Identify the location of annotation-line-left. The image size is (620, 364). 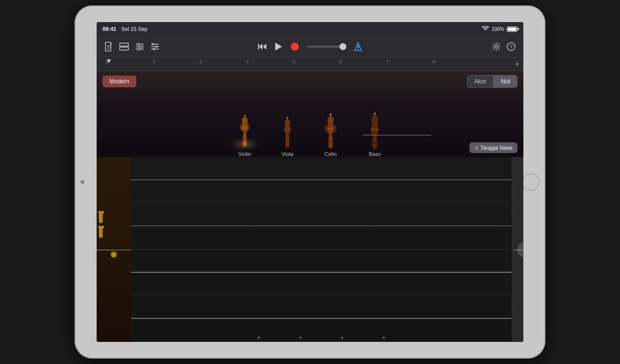
(114, 250).